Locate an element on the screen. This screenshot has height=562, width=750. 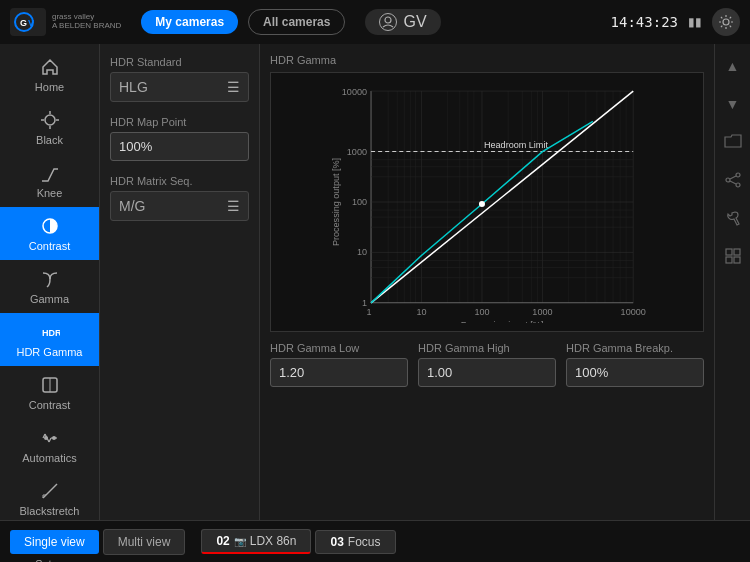
brightness-icon is located at coordinates (50, 120).